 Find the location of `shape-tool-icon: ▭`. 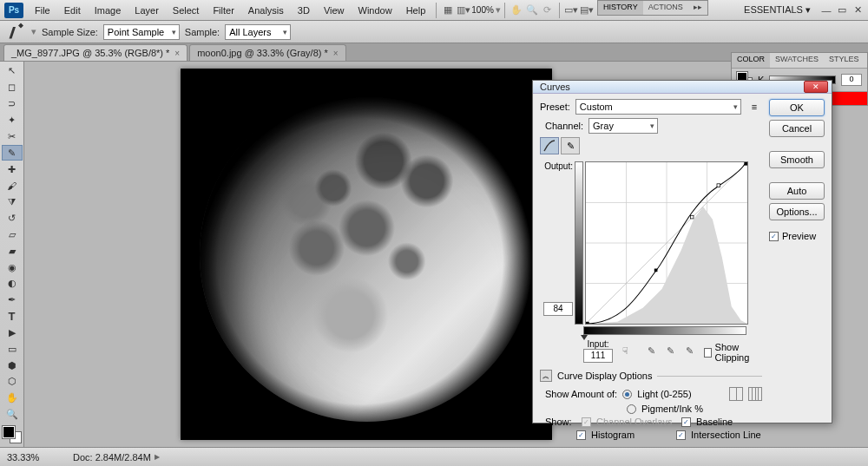

shape-tool-icon: ▭ is located at coordinates (12, 349).